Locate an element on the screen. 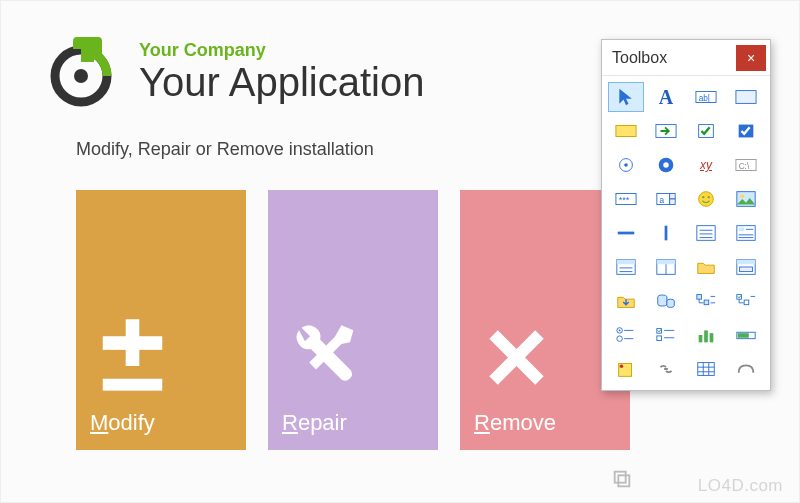 The width and height of the screenshot is (800, 503). tree-check-tool is located at coordinates (746, 301).